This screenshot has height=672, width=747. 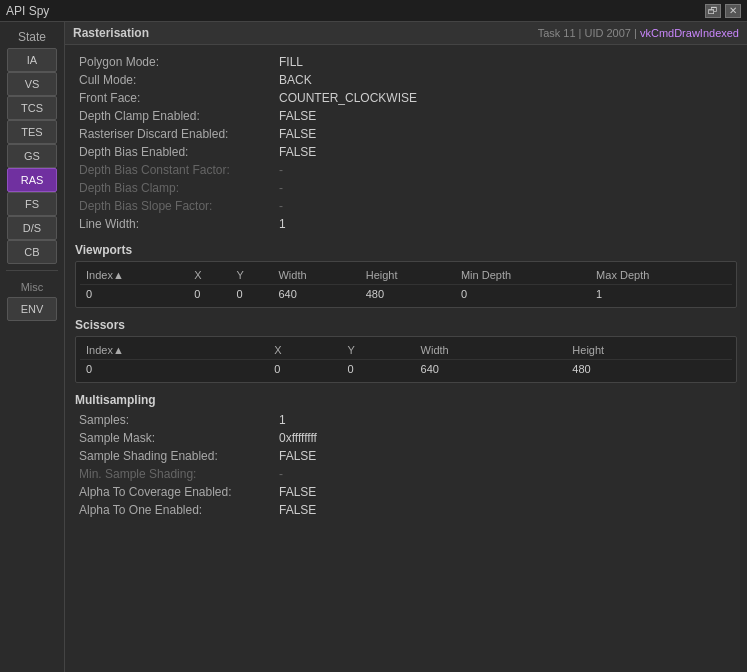 I want to click on app-title: API Spy, so click(x=28, y=11).